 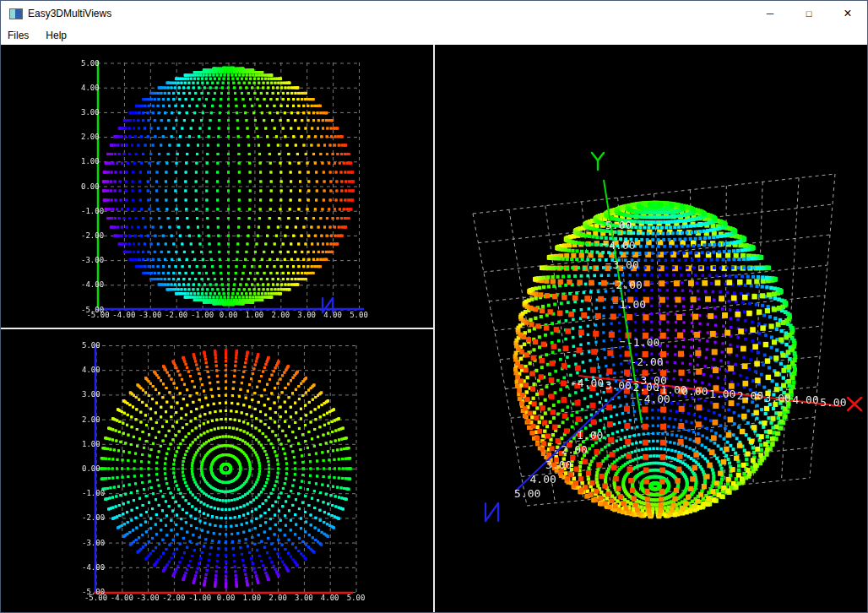 I want to click on menu-files: Files, so click(x=19, y=35).